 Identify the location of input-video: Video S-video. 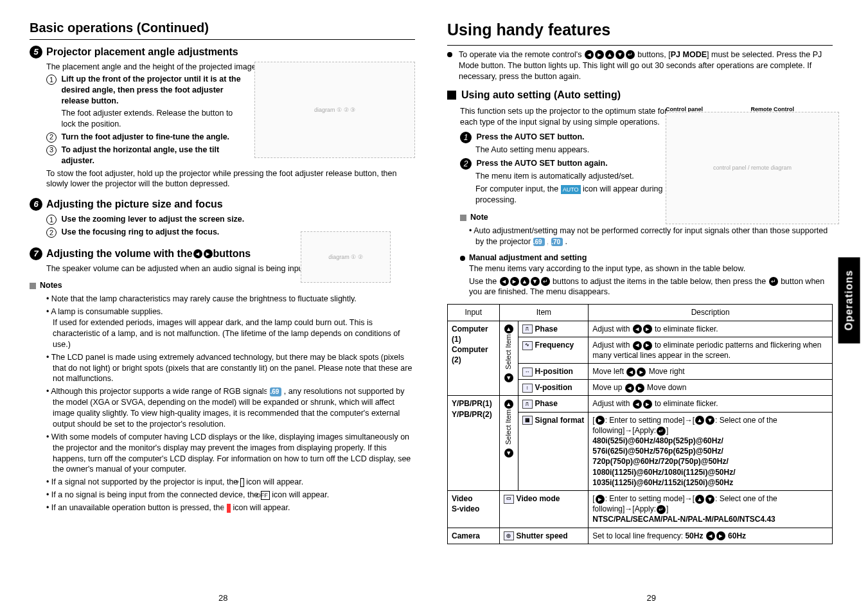
(474, 509).